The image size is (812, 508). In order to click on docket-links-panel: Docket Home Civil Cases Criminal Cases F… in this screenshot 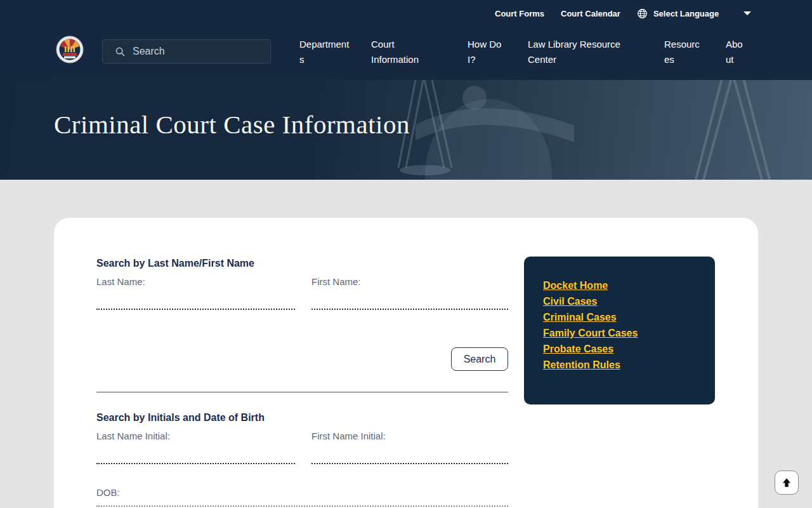, I will do `click(619, 330)`.